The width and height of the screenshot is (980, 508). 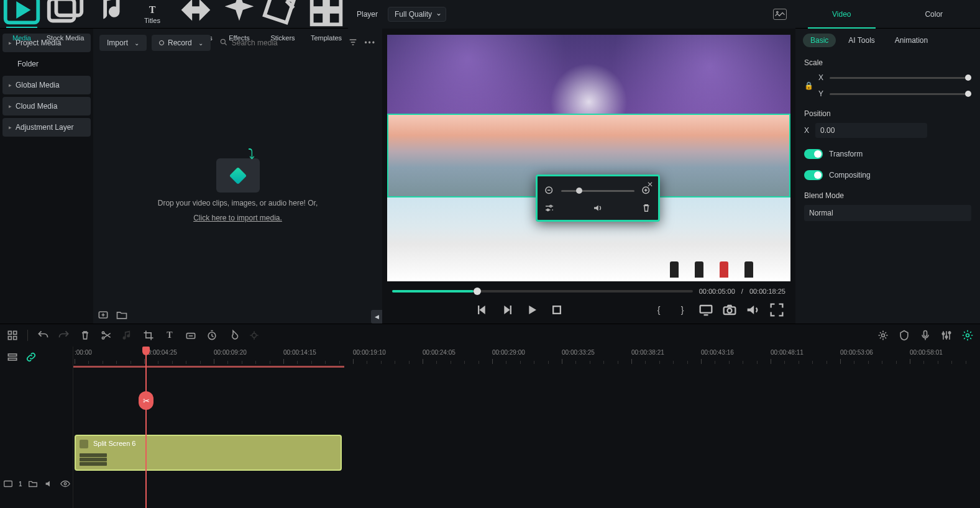 I want to click on audio-icon, so click(x=109, y=16).